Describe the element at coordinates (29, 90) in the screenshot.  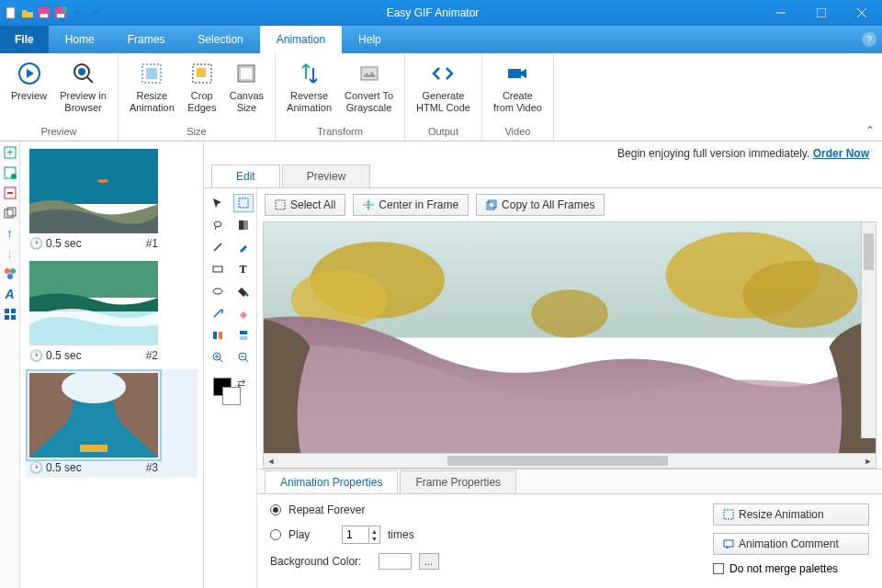
I see `preview-button: Preview` at that location.